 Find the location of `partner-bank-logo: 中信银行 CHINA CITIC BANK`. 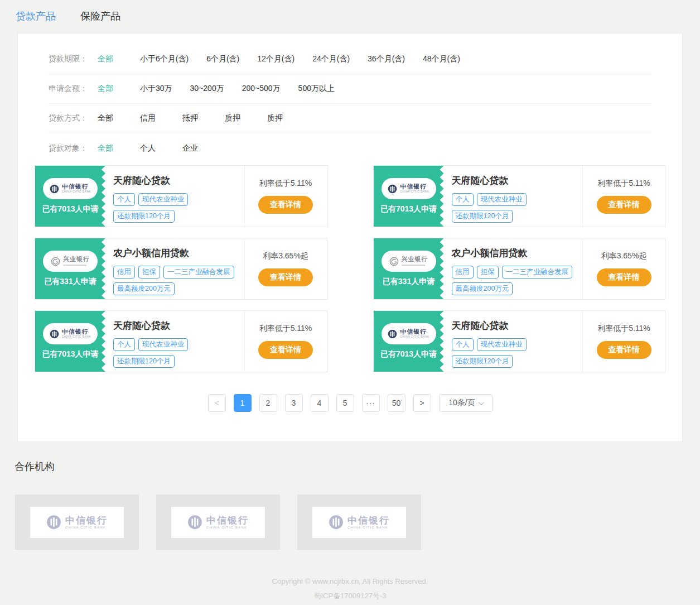

partner-bank-logo: 中信银行 CHINA CITIC BANK is located at coordinates (359, 522).